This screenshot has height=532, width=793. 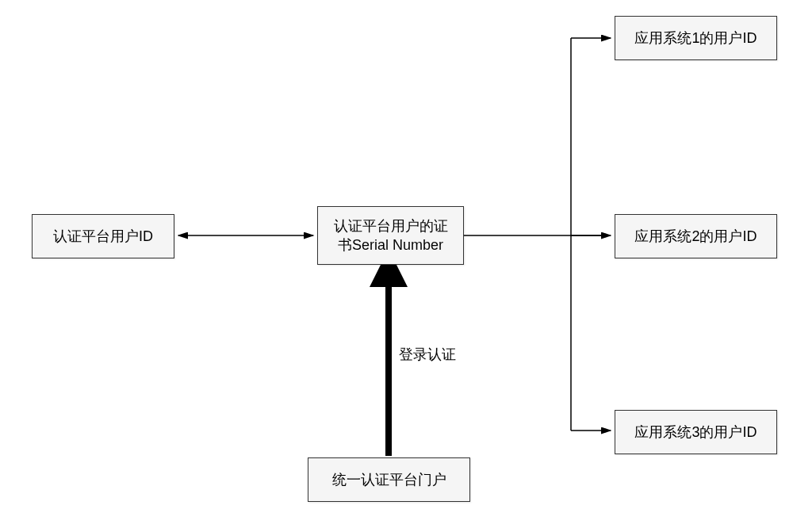 What do you see at coordinates (103, 236) in the screenshot?
I see `box-label: 认证平台用户ID` at bounding box center [103, 236].